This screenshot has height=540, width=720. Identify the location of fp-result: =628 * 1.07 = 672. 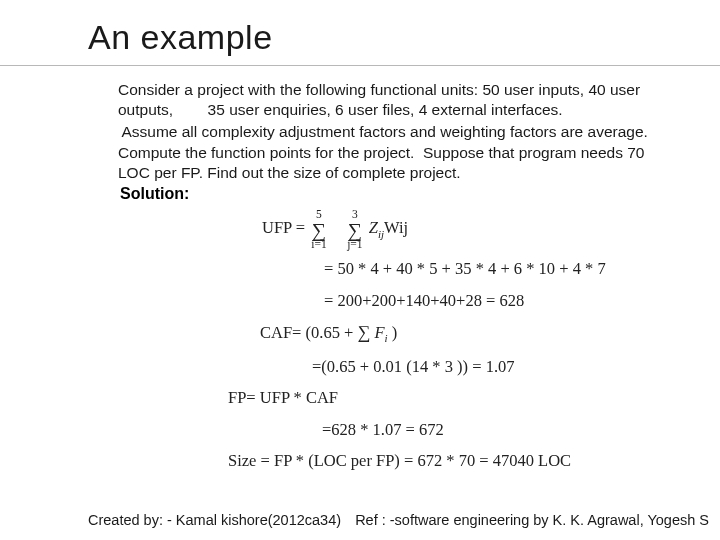
(521, 430).